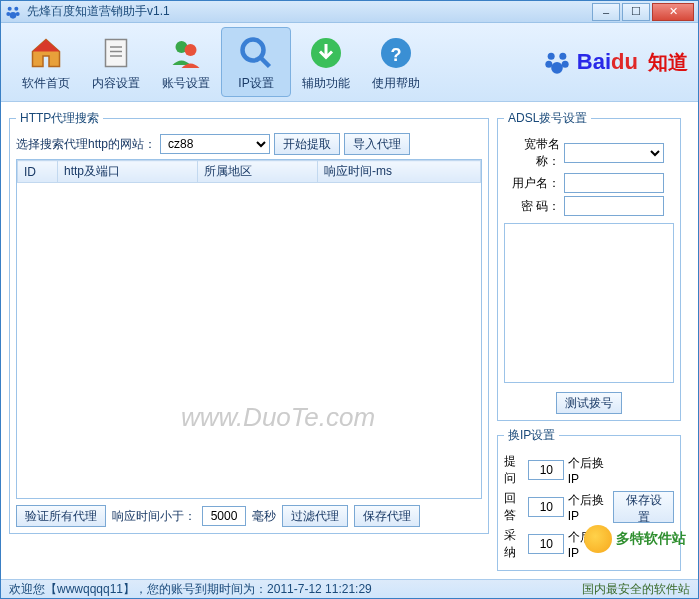 The height and width of the screenshot is (599, 699). I want to click on filter-unit: 毫秒, so click(264, 516).